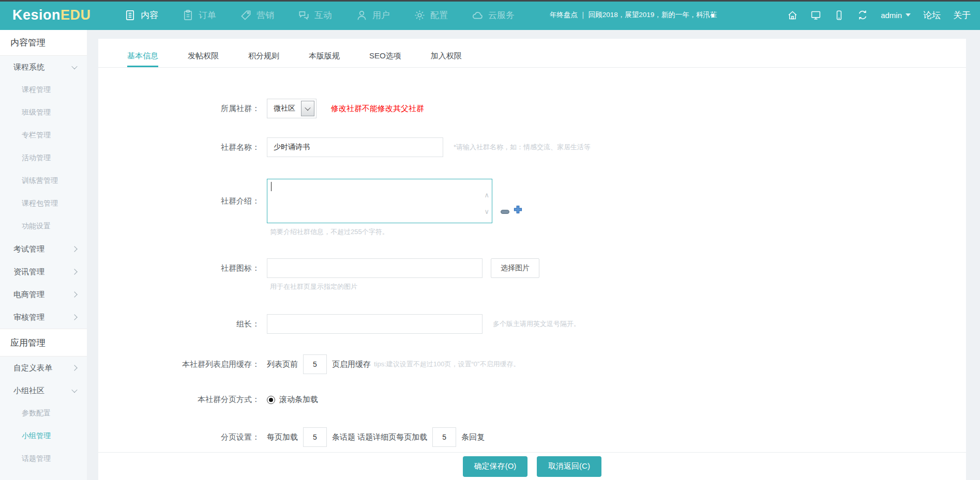 This screenshot has height=480, width=980. I want to click on sidebar-item-label: 小组管理, so click(36, 436).